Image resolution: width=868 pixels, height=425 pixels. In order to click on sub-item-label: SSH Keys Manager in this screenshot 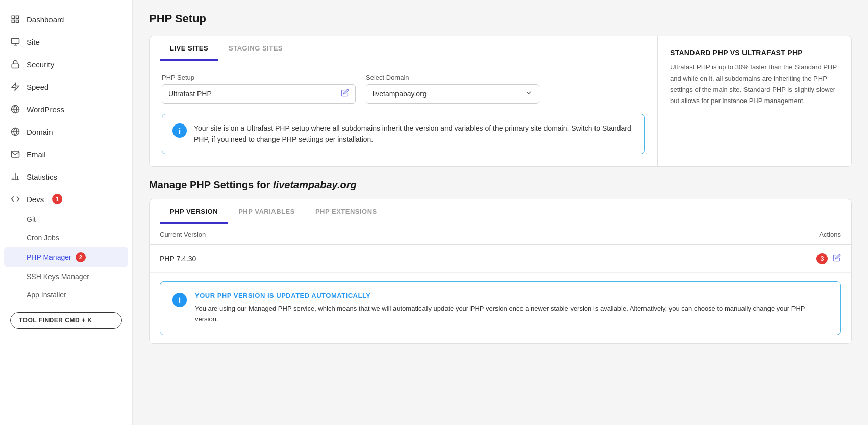, I will do `click(58, 277)`.